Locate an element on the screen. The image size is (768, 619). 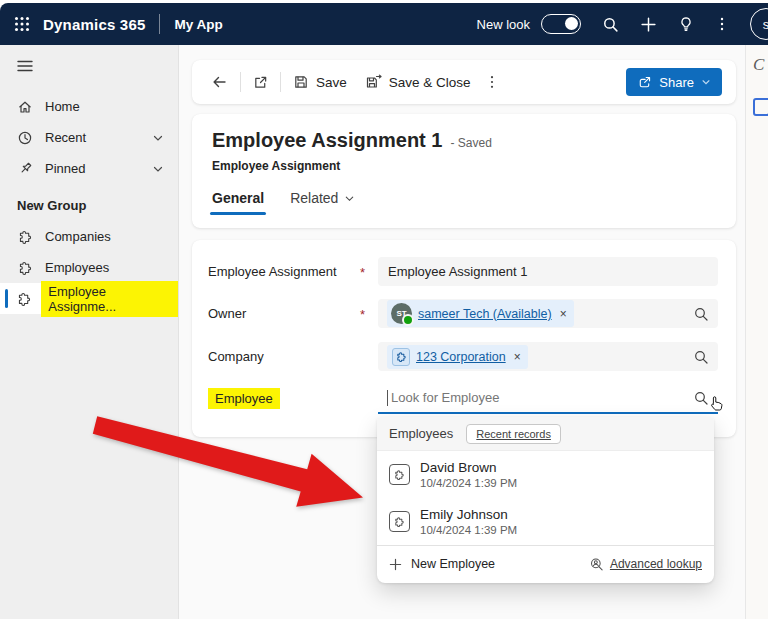
advanced-lookup-button: Advanced lookup is located at coordinates (646, 564).